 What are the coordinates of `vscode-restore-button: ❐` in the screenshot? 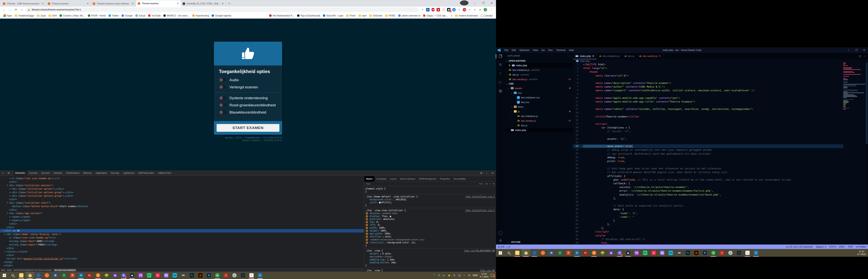 It's located at (857, 50).